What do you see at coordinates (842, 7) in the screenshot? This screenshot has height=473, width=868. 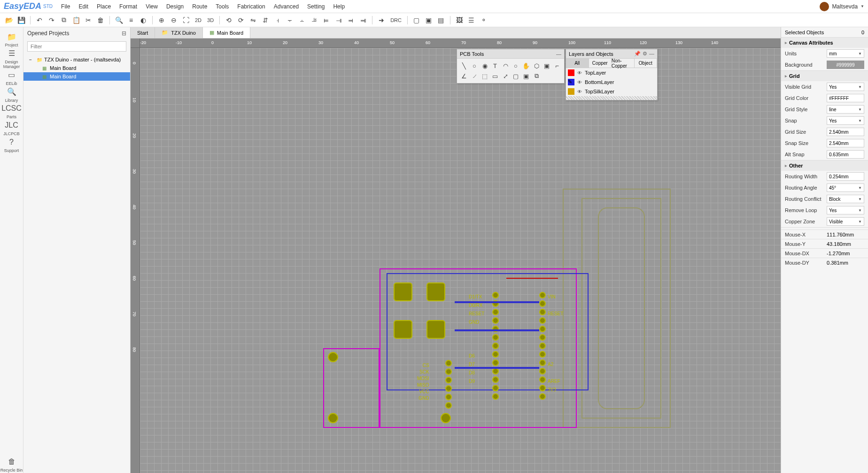 I see `user-area: Maltsevda ▼` at bounding box center [842, 7].